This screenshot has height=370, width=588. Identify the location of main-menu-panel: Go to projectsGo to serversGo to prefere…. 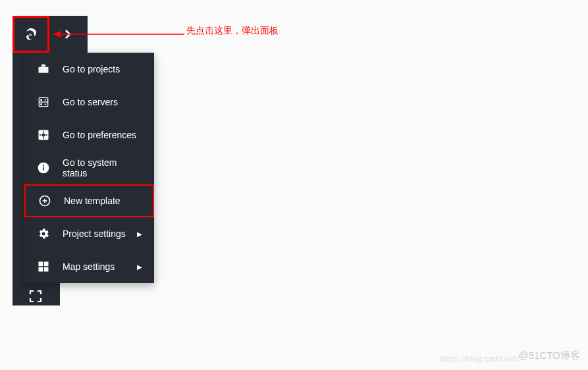
(90, 168).